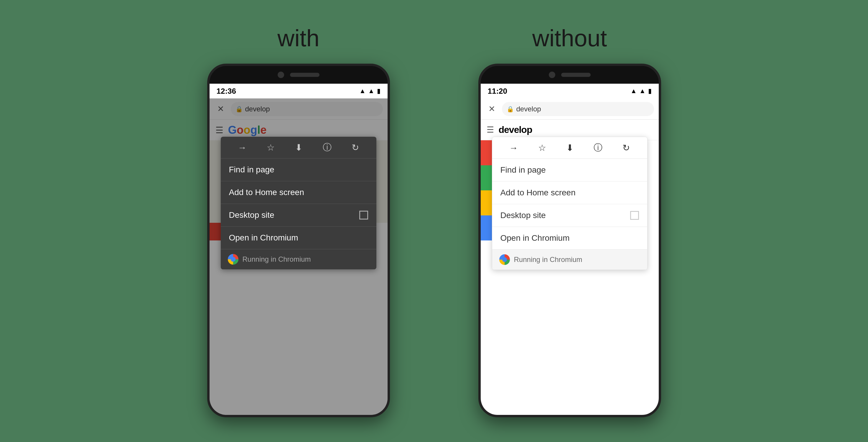  Describe the element at coordinates (299, 238) in the screenshot. I see `left-menu-item-open: Open in Chromium` at that location.